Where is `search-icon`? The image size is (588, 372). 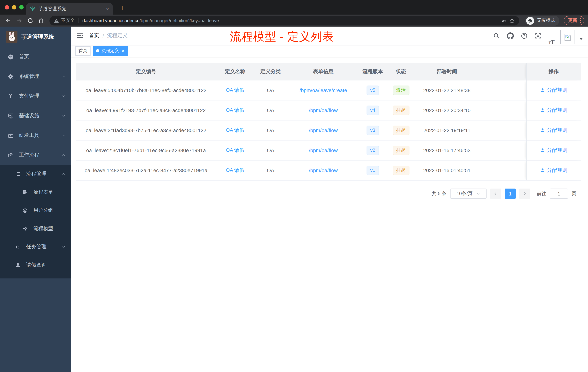
search-icon is located at coordinates (496, 36).